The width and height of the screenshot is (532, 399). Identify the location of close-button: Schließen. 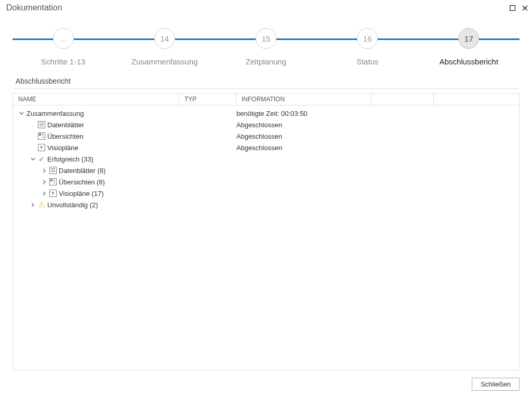
(496, 384).